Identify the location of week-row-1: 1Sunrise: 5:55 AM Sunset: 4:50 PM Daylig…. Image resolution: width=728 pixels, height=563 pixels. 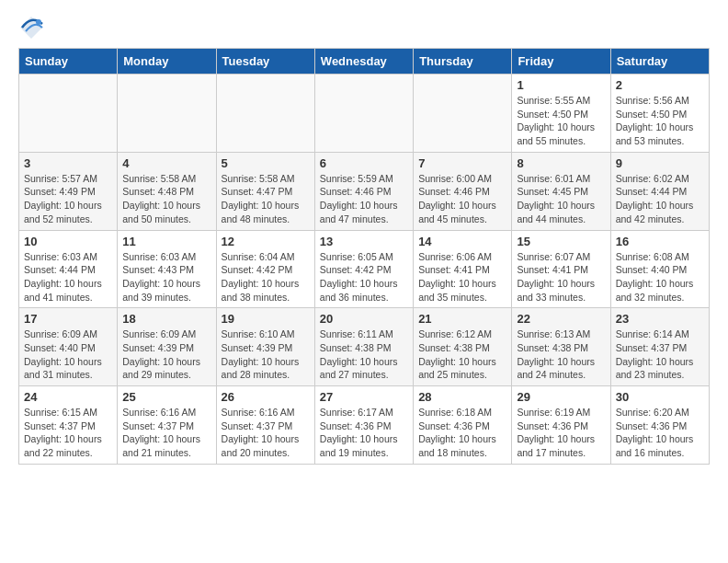
(364, 114).